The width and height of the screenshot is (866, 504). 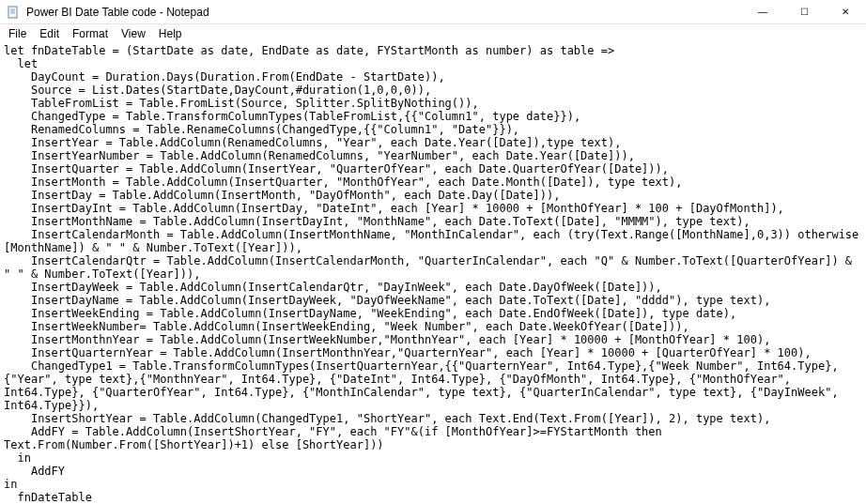 What do you see at coordinates (433, 12) in the screenshot?
I see `titlebar: Power BI Date Table code - Notepad — ☐ ✕` at bounding box center [433, 12].